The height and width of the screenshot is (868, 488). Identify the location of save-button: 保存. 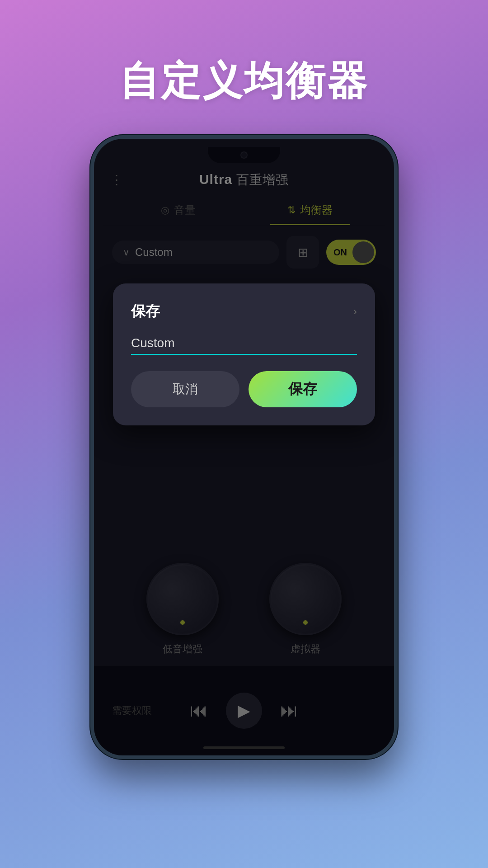
(303, 389).